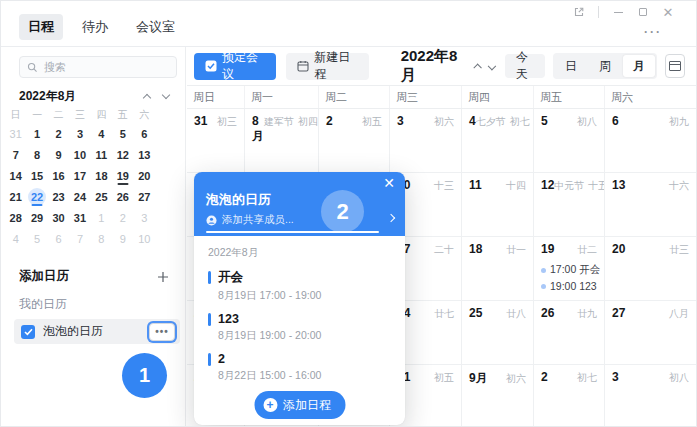 The height and width of the screenshot is (427, 697). I want to click on mini-day: 19, so click(122, 176).